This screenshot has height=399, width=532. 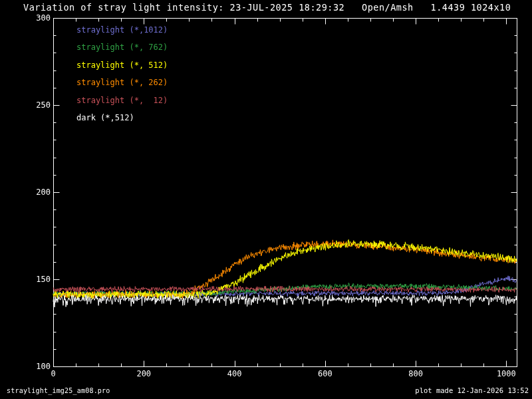 What do you see at coordinates (235, 374) in the screenshot?
I see `x-tick-label: 400` at bounding box center [235, 374].